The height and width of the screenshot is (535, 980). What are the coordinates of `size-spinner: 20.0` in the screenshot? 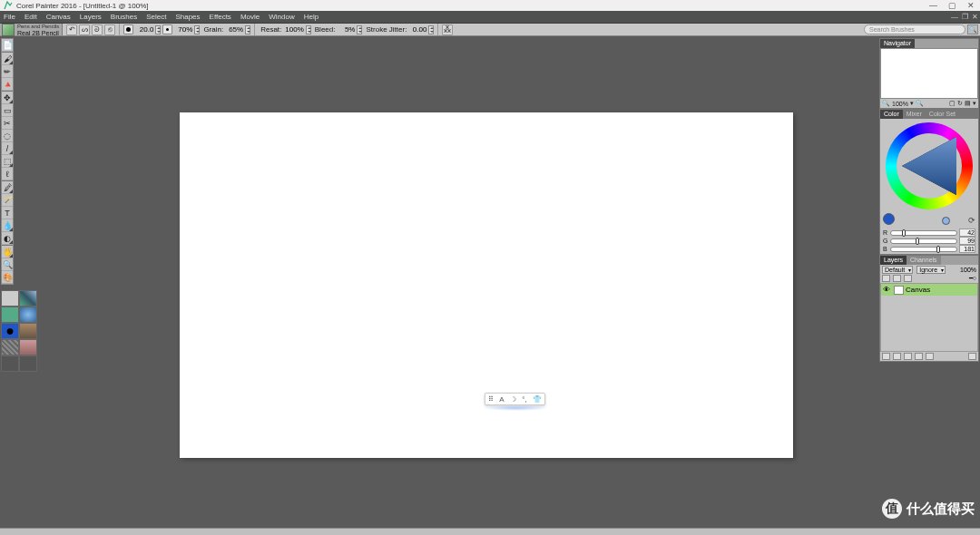 It's located at (148, 29).